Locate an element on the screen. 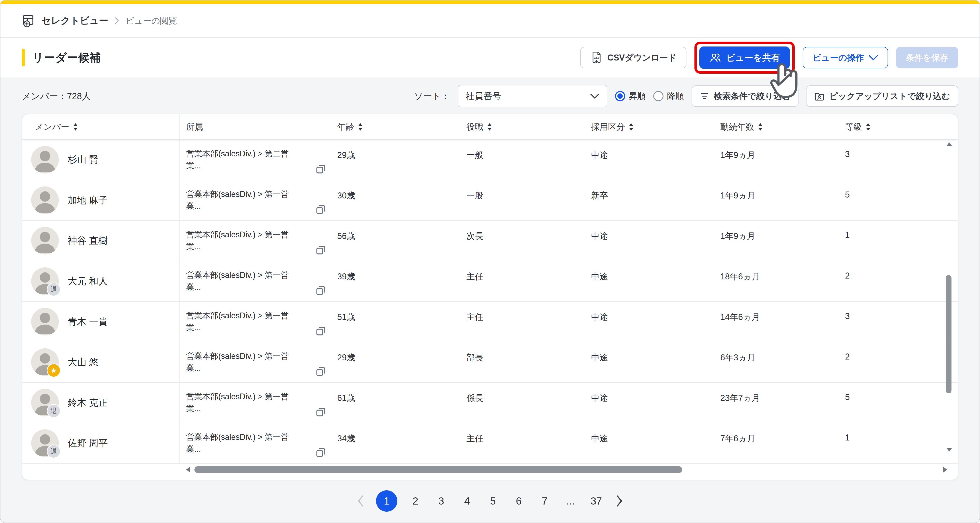 The image size is (980, 523). table-row: 神谷 直樹 営業本部(salesDiv.) > 第一営業... 56歳 次長 中… is located at coordinates (490, 241).